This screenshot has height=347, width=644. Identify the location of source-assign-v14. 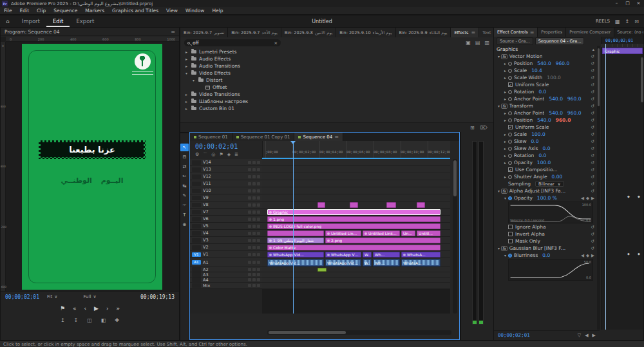
(196, 162).